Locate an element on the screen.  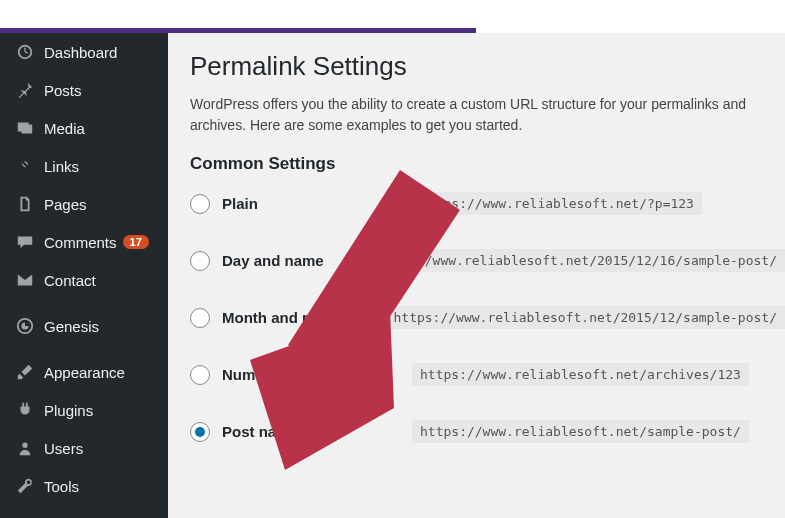
accent-bar is located at coordinates (238, 30).